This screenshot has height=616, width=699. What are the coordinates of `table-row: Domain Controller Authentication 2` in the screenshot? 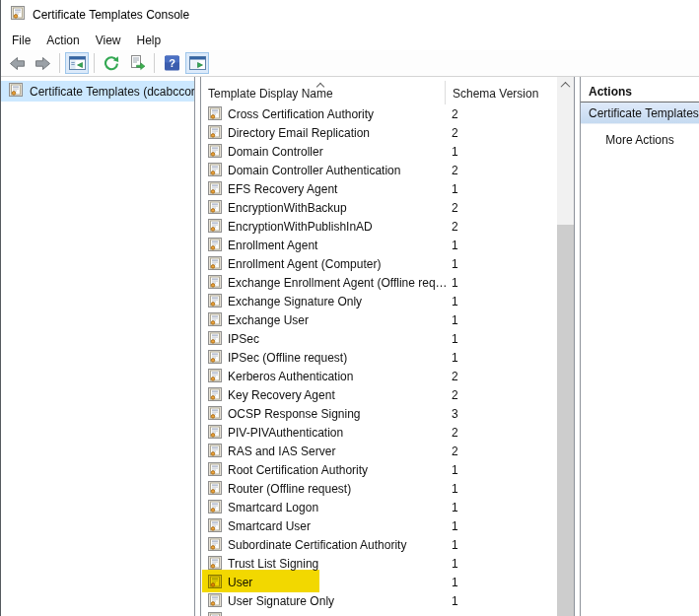 It's located at (379, 170).